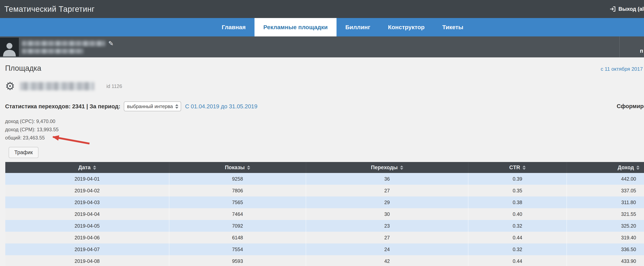 This screenshot has height=266, width=644. Describe the element at coordinates (238, 167) in the screenshot. I see `column-header-impressions: Показы` at that location.